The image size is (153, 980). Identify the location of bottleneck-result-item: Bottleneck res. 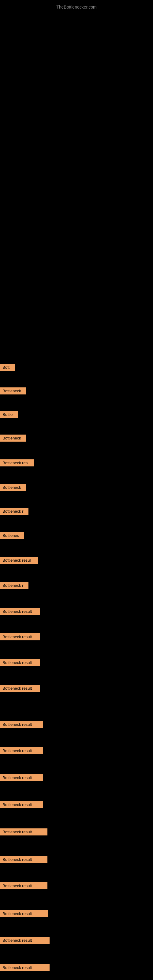
(17, 463).